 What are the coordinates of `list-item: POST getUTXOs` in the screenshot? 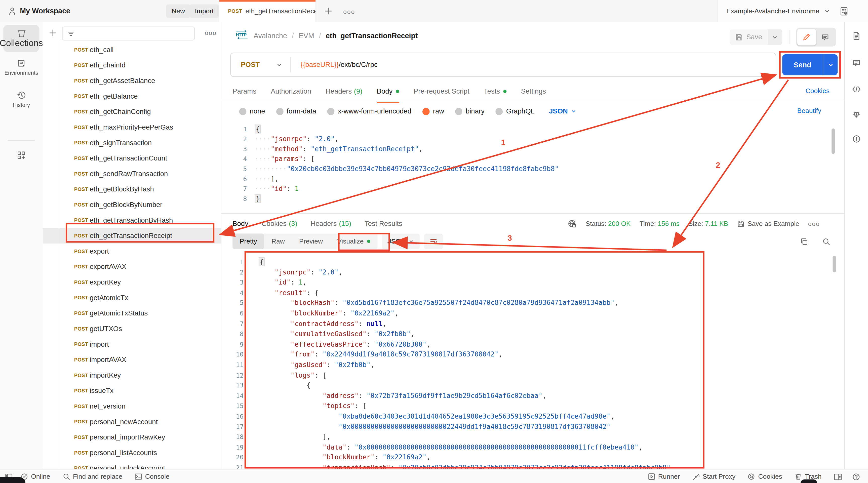 It's located at (132, 329).